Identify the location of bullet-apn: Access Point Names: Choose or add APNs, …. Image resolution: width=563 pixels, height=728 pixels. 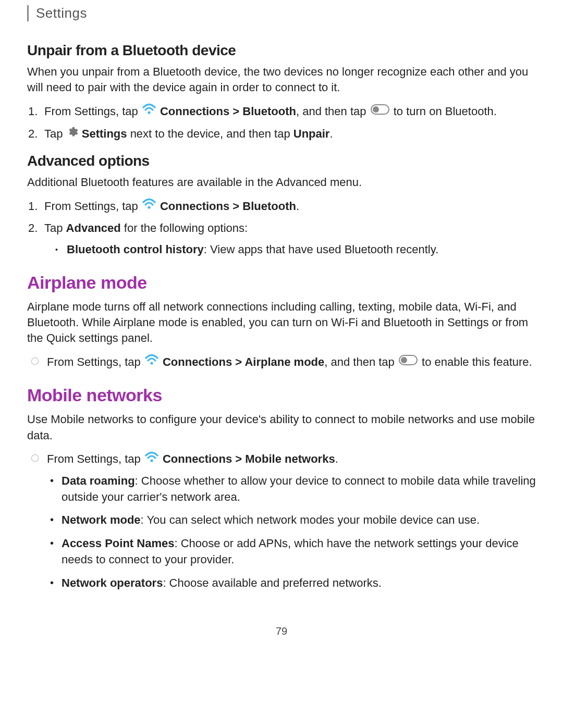
(297, 552).